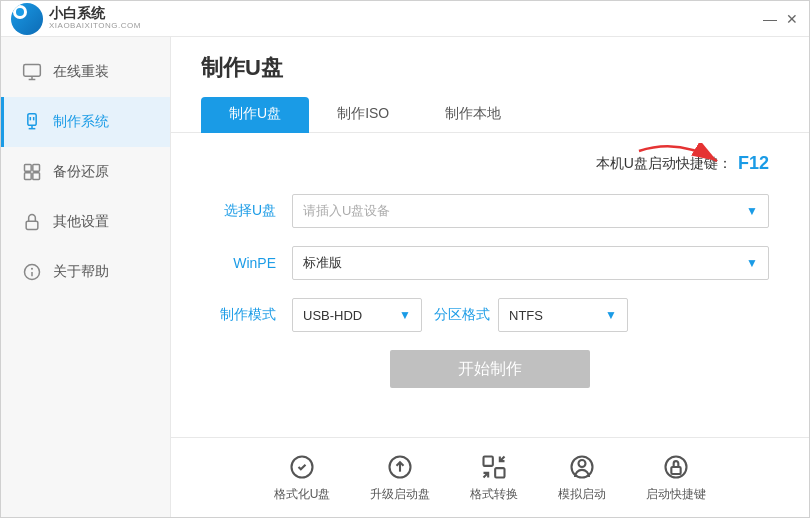 Image resolution: width=810 pixels, height=518 pixels. What do you see at coordinates (76, 19) in the screenshot?
I see `app-logo: 小白系统 XIAOBAIXITONG.COM` at bounding box center [76, 19].